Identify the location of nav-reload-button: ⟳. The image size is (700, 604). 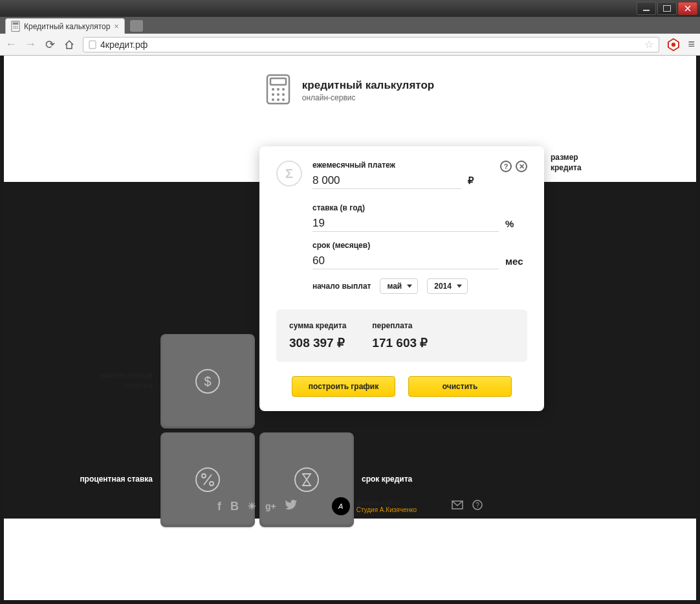
(50, 45).